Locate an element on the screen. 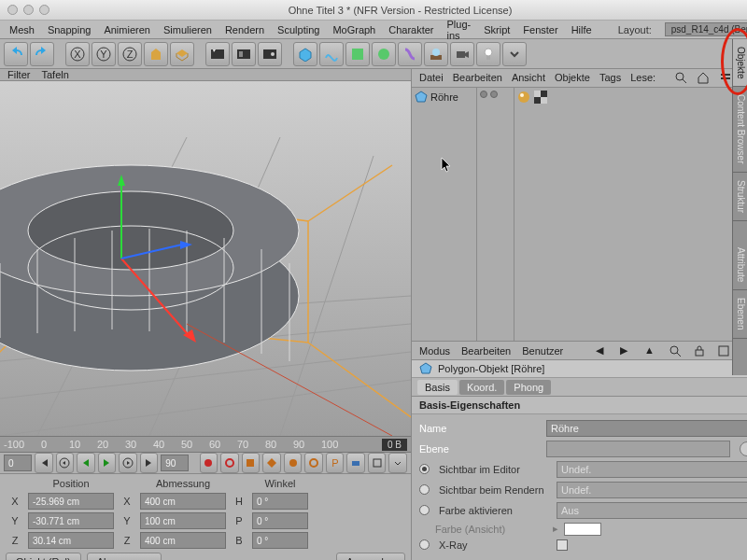  view-panels-menu: Tafeln is located at coordinates (54, 75).